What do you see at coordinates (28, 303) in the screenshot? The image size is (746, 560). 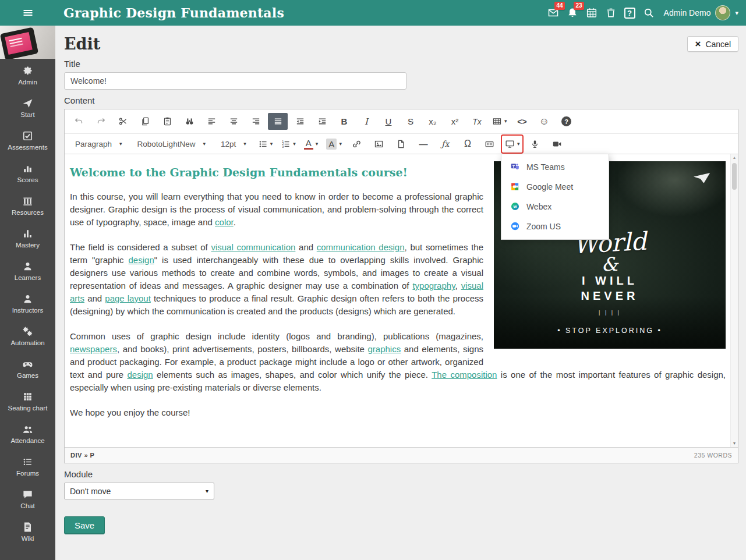 I see `sidebar-nav: AdminStartAssessmentsScoresResourcesMast…` at bounding box center [28, 303].